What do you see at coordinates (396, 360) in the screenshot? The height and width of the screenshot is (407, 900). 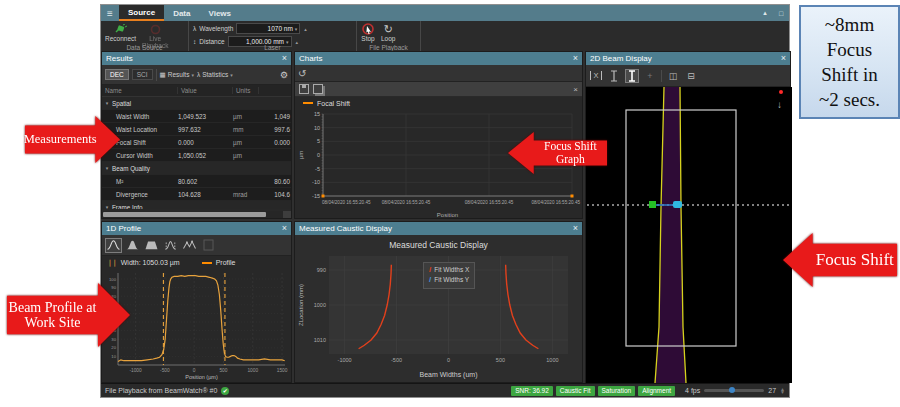 I see `svg-text: -500` at bounding box center [396, 360].